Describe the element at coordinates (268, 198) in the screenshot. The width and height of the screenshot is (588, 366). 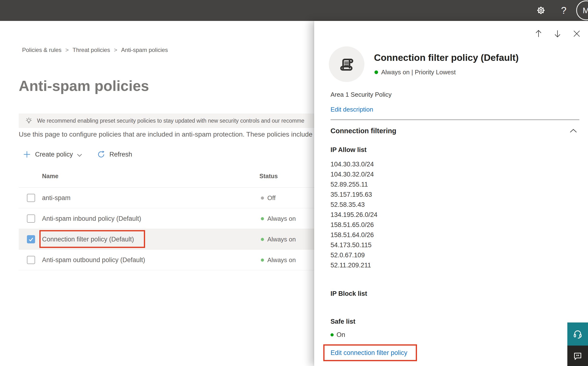
I see `status-cell: Off` at that location.